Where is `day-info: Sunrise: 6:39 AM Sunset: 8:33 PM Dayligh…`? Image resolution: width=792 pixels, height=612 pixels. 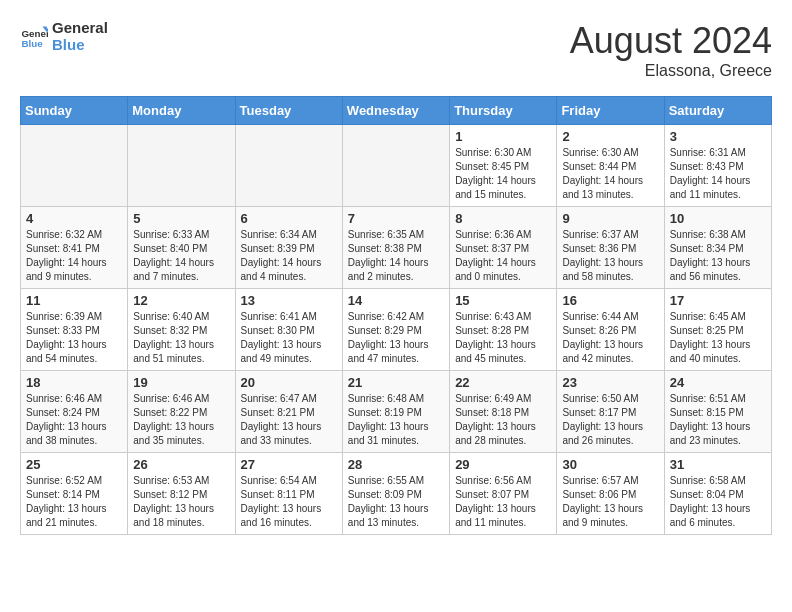 day-info: Sunrise: 6:39 AM Sunset: 8:33 PM Dayligh… is located at coordinates (74, 338).